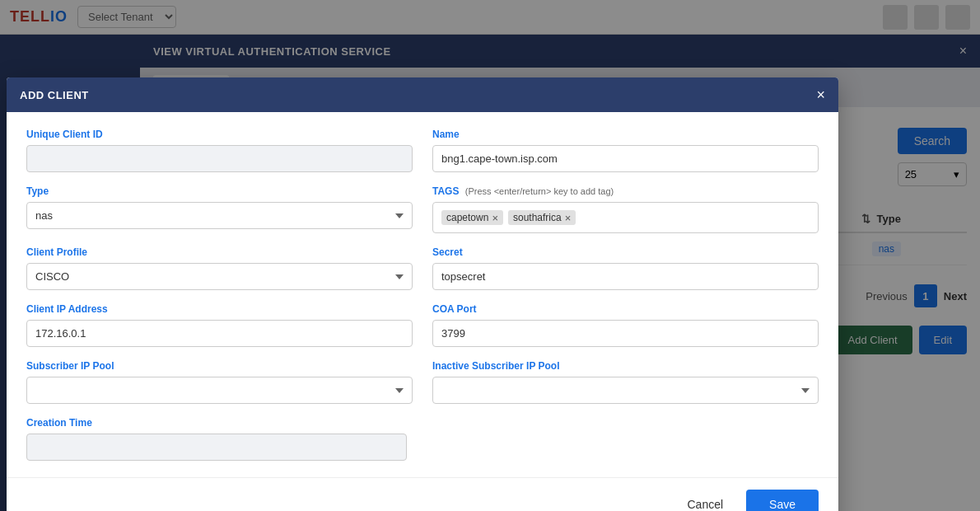 The width and height of the screenshot is (980, 511). Describe the element at coordinates (54, 96) in the screenshot. I see `modal-title: ADD CLIENT` at that location.